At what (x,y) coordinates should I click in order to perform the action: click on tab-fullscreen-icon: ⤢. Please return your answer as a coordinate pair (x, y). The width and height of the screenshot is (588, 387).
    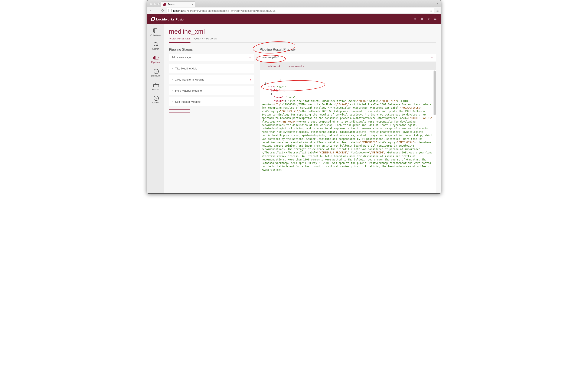
    Looking at the image, I should click on (438, 3).